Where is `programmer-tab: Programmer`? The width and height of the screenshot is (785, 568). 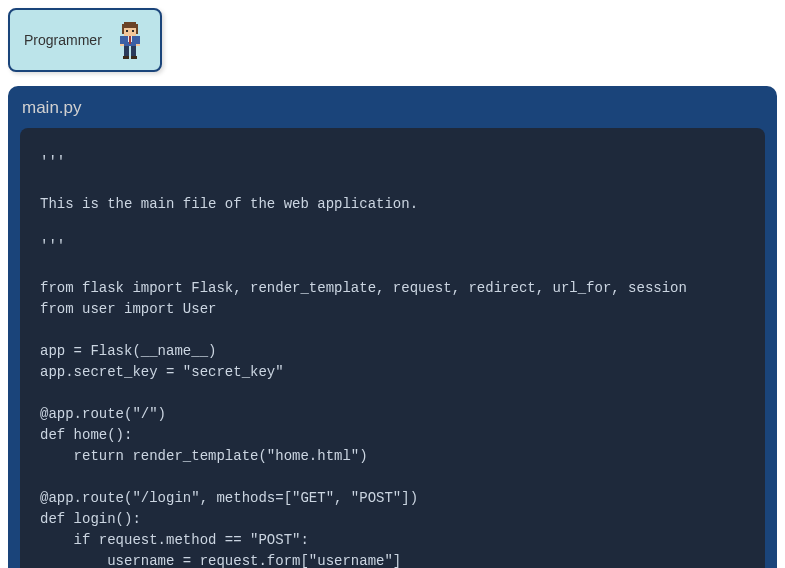
programmer-tab: Programmer is located at coordinates (85, 40).